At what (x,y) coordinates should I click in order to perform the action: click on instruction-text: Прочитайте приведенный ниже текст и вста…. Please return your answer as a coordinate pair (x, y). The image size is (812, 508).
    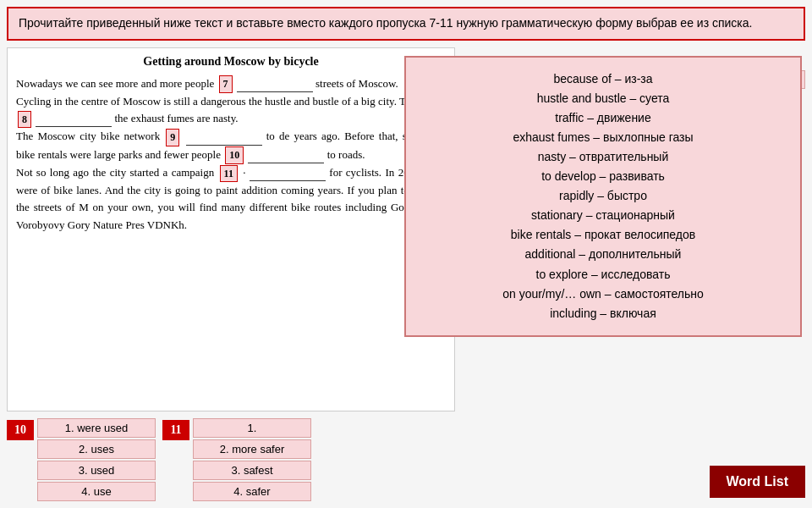
    Looking at the image, I should click on (386, 23).